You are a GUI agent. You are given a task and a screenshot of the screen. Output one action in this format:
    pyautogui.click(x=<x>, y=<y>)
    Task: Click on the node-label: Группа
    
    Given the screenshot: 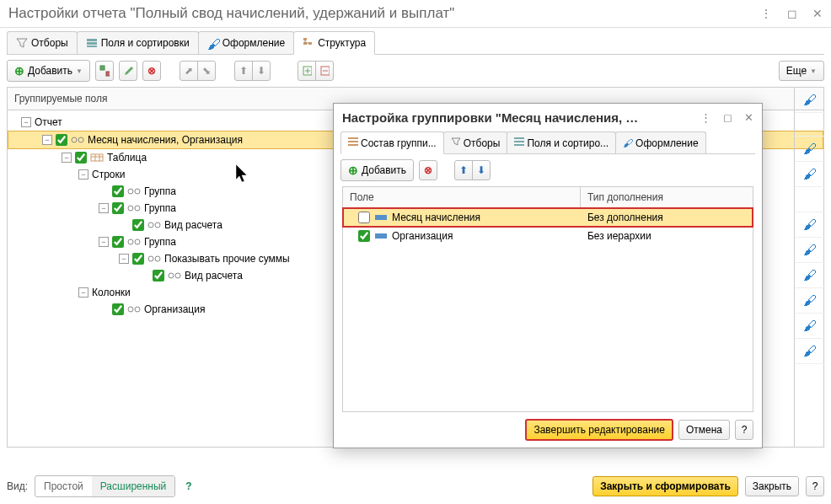 What is the action you would take?
    pyautogui.click(x=160, y=242)
    